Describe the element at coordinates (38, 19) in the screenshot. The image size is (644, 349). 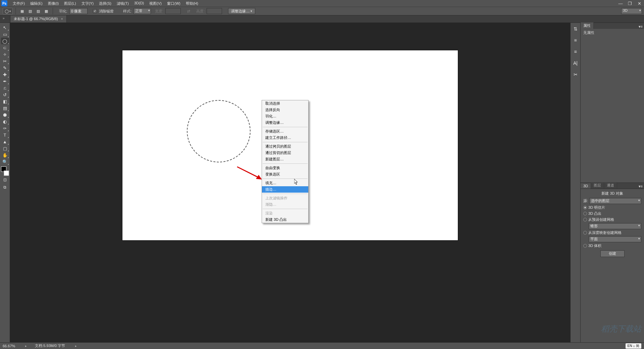
I see `document-tab: 未标题-1 @ 66.7%(RGB/8) ×` at that location.